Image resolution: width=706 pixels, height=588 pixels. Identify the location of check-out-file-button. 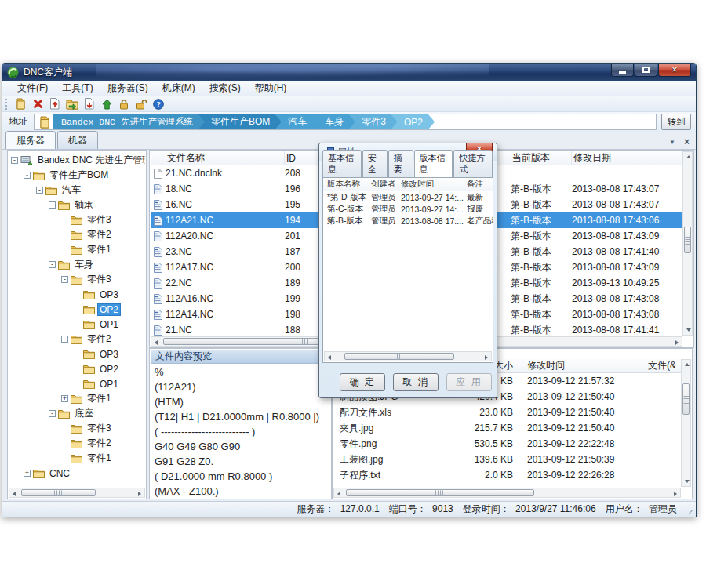
(89, 104).